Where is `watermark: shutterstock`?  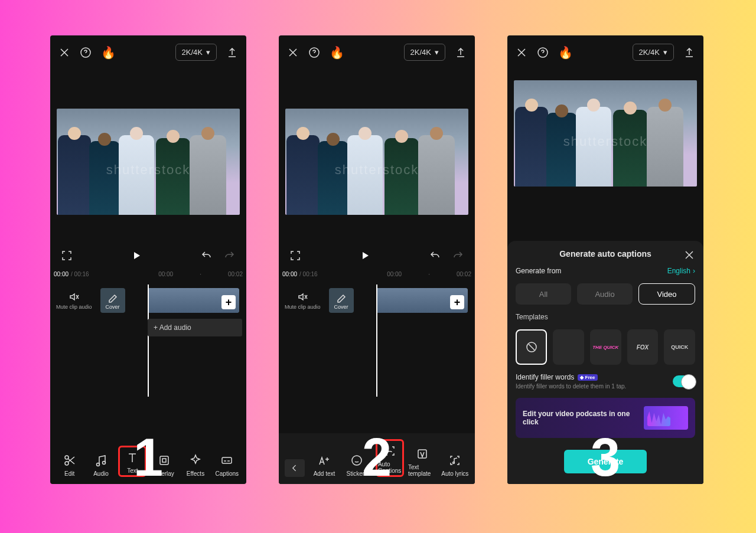
watermark: shutterstock is located at coordinates (149, 170).